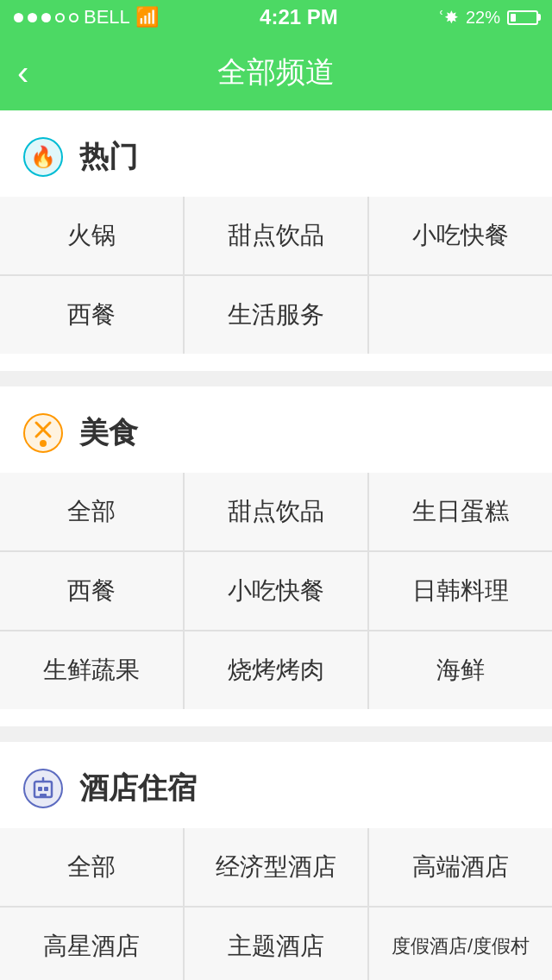 The width and height of the screenshot is (552, 980). I want to click on hotel-item-star: 高星酒店, so click(91, 944).